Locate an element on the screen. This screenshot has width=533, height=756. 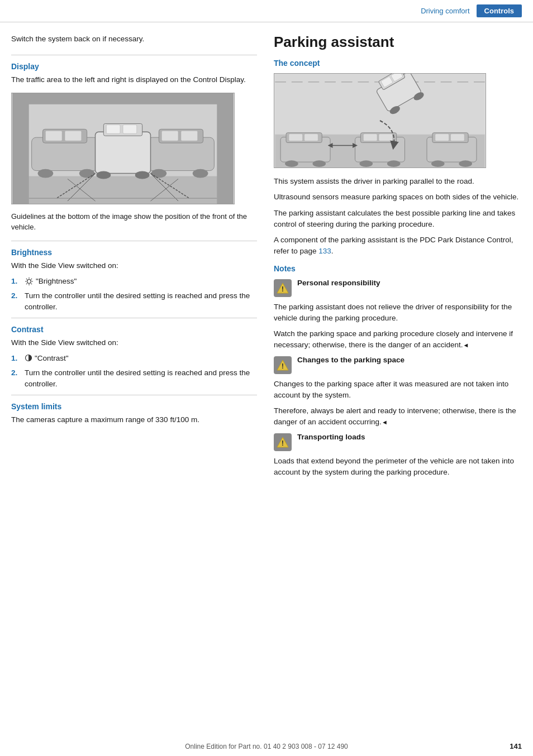
intro-text: Switch the system back on if necessary. is located at coordinates (134, 39).